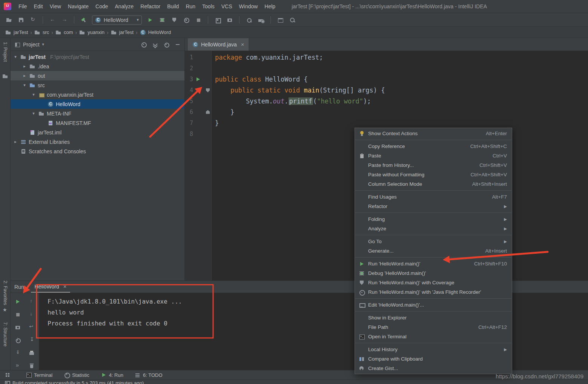  Describe the element at coordinates (77, 375) in the screenshot. I see `statusbar-tab-statistic: Statistic` at that location.